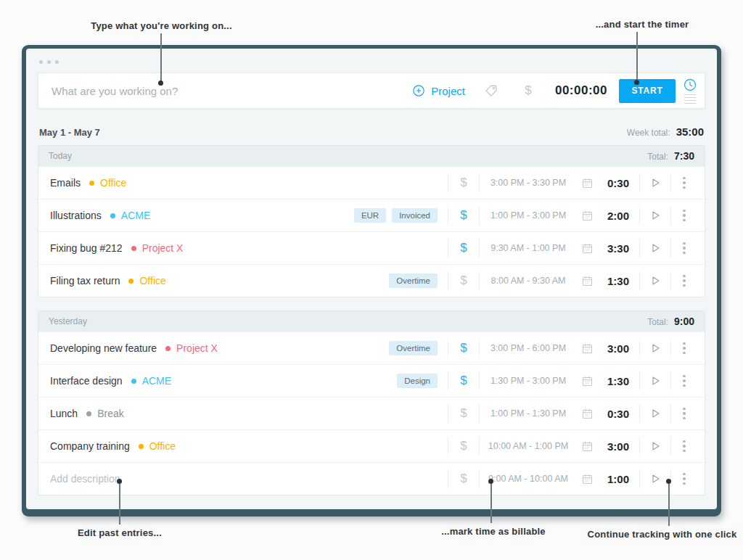 Image resolution: width=743 pixels, height=560 pixels. What do you see at coordinates (105, 413) in the screenshot?
I see `entry-project: Break` at bounding box center [105, 413].